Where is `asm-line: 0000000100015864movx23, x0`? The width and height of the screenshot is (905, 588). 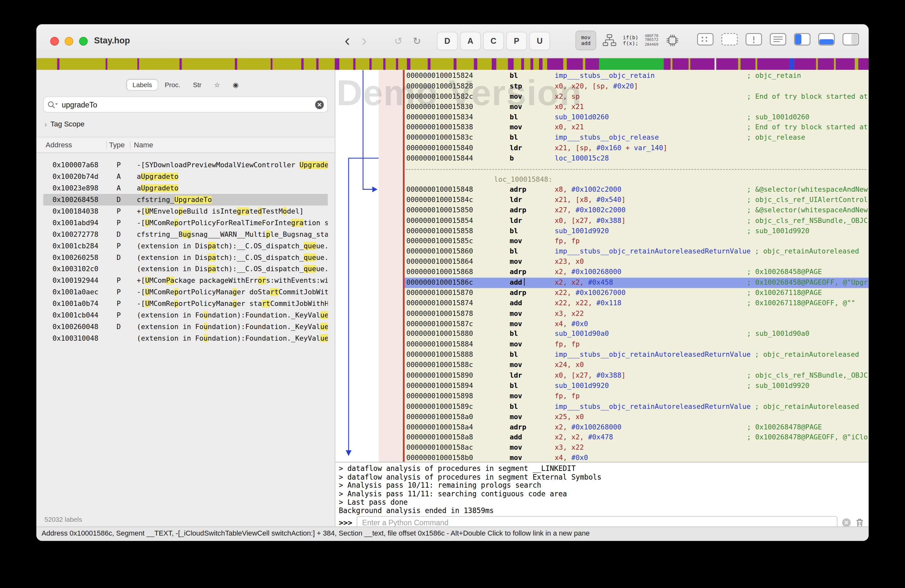 asm-line: 0000000100015864movx23, x0 is located at coordinates (637, 262).